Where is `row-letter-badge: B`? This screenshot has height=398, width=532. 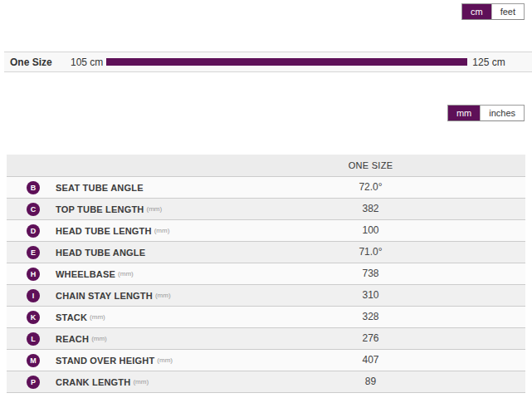
row-letter-badge: B is located at coordinates (33, 188).